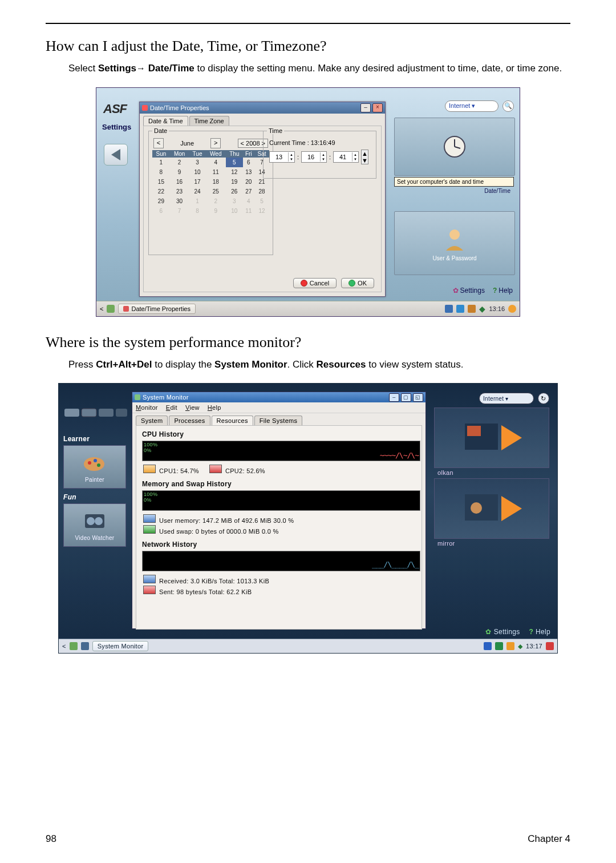 This screenshot has width=616, height=863. What do you see at coordinates (209, 121) in the screenshot?
I see `tab-time-zone: Time Zone` at bounding box center [209, 121].